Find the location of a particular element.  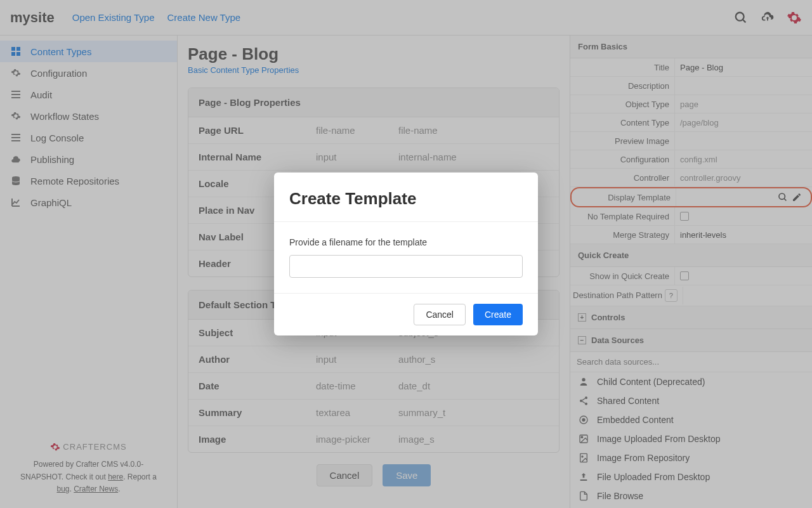

modal-footer: Cancel Create is located at coordinates (406, 315).